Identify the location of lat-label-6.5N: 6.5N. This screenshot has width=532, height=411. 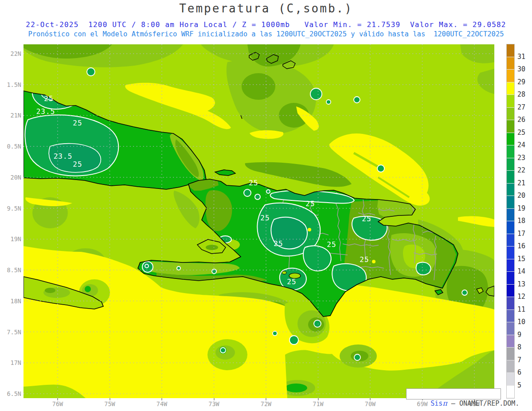
(11, 394).